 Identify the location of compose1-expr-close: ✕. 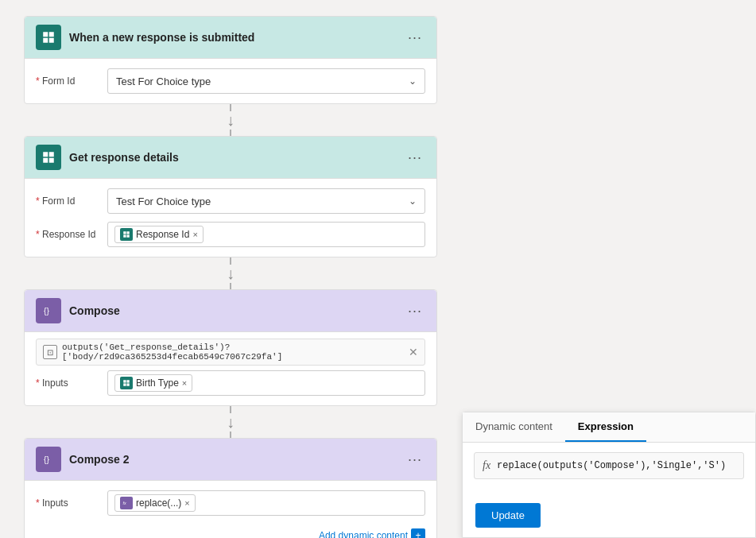
(413, 352).